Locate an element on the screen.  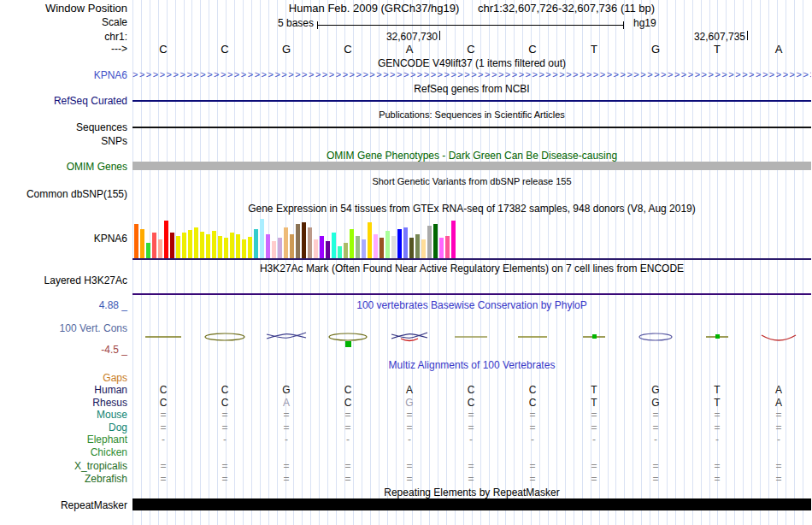
publications-item-line is located at coordinates (472, 127).